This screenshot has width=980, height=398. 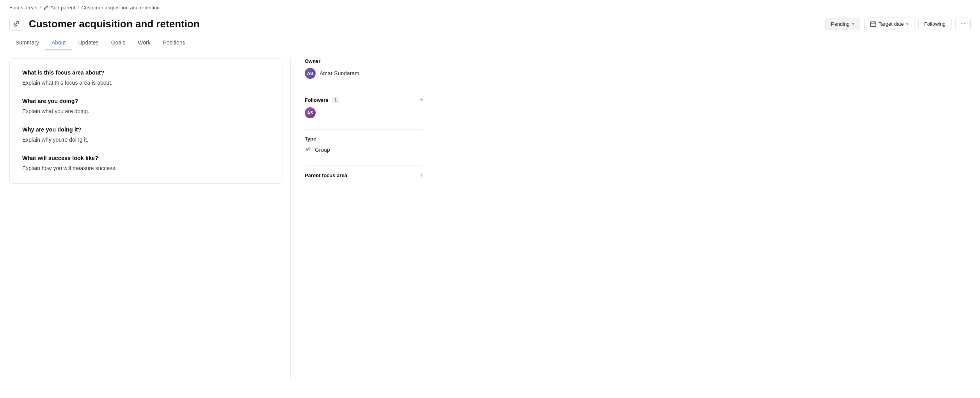 I want to click on header-actions: Pending ▾ Target date ▾ Following ···, so click(x=898, y=24).